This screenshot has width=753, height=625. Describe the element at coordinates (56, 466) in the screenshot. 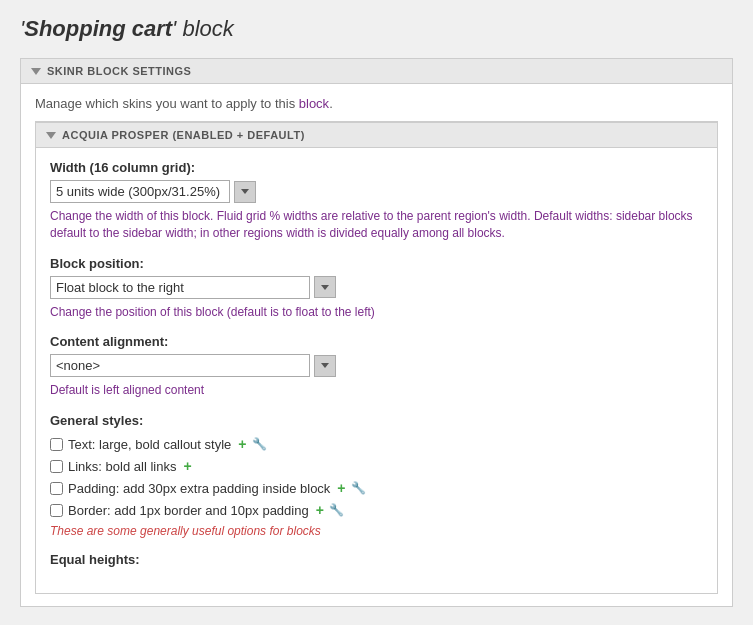

I see `links-style-checkbox` at that location.